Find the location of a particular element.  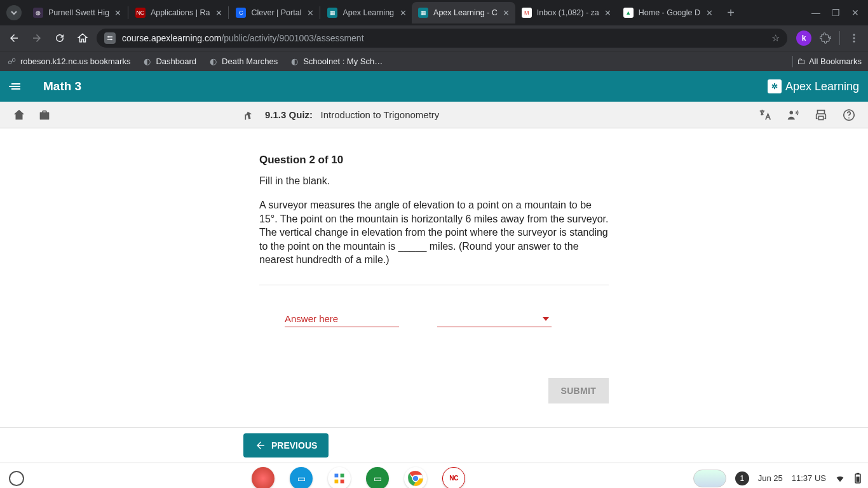

read-aloud-button is located at coordinates (793, 115).